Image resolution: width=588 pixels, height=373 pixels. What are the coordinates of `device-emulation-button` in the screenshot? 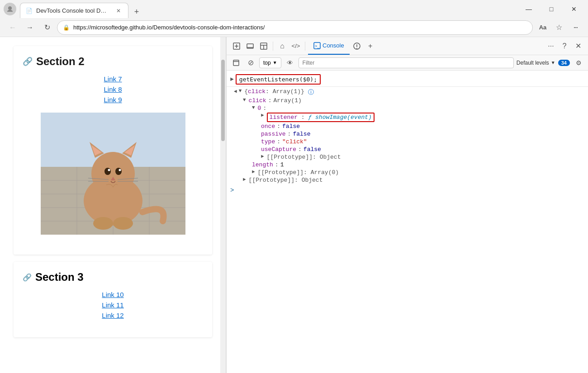 It's located at (250, 46).